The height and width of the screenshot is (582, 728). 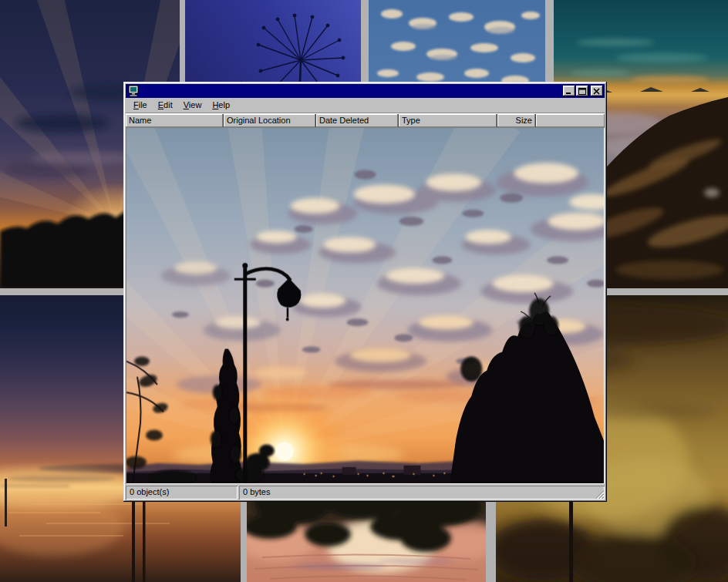 What do you see at coordinates (422, 493) in the screenshot?
I see `status-byte-count: 0 bytes` at bounding box center [422, 493].